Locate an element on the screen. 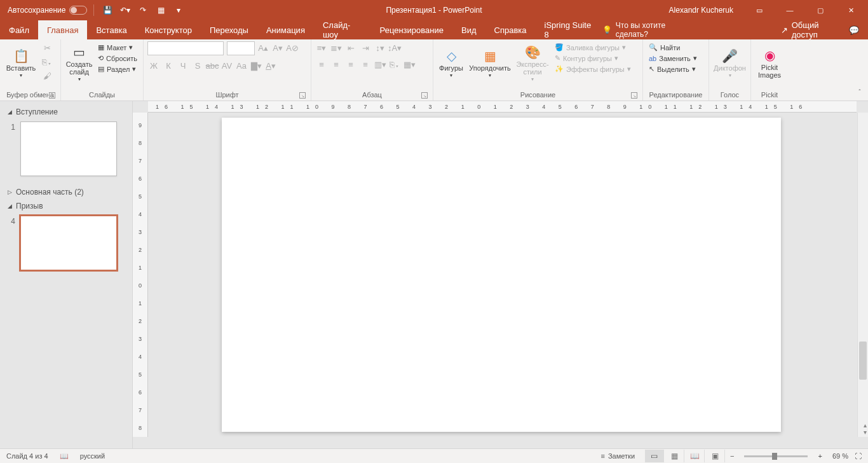 This screenshot has height=463, width=868. tell-me-search: 💡 Что вы хотите сделать? is located at coordinates (644, 30).